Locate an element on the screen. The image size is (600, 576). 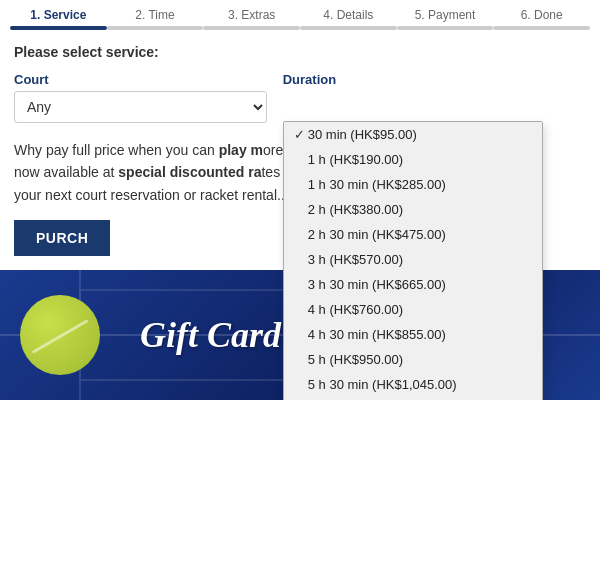
duration-option-6: 3 h 30 min (HK$665.00) is located at coordinates (413, 284).